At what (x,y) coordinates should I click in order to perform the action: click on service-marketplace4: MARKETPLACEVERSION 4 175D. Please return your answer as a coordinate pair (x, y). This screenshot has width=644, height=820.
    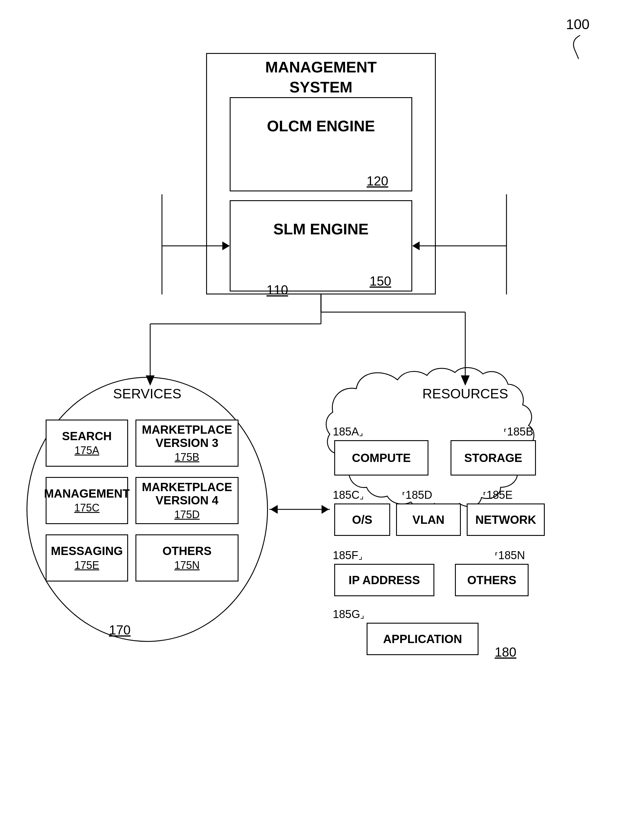
    Looking at the image, I should click on (187, 501).